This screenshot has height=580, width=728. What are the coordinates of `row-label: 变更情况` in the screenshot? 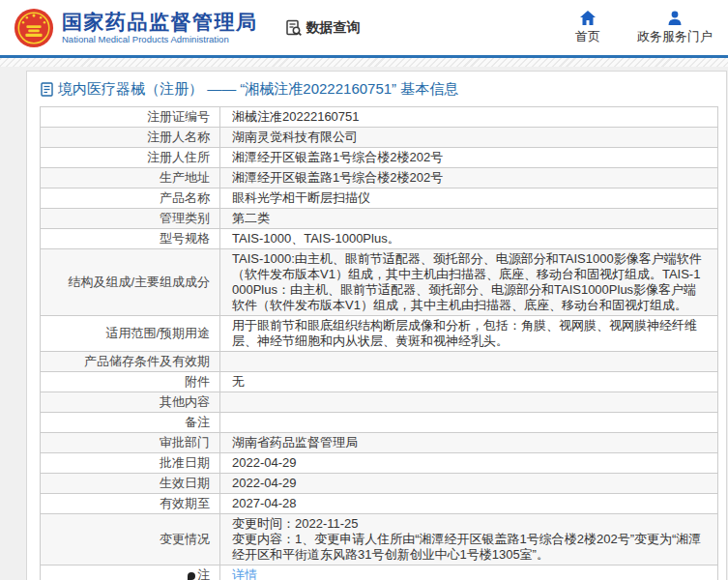 It's located at (131, 539).